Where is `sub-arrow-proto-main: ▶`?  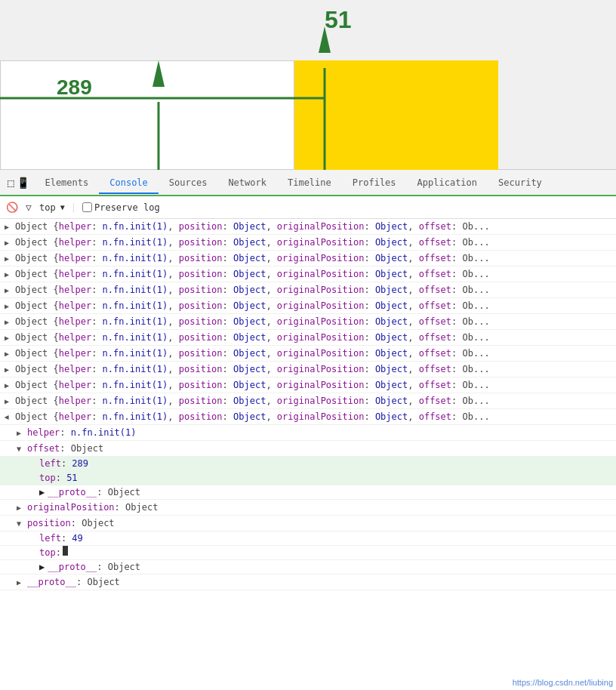 sub-arrow-proto-main: ▶ is located at coordinates (19, 583).